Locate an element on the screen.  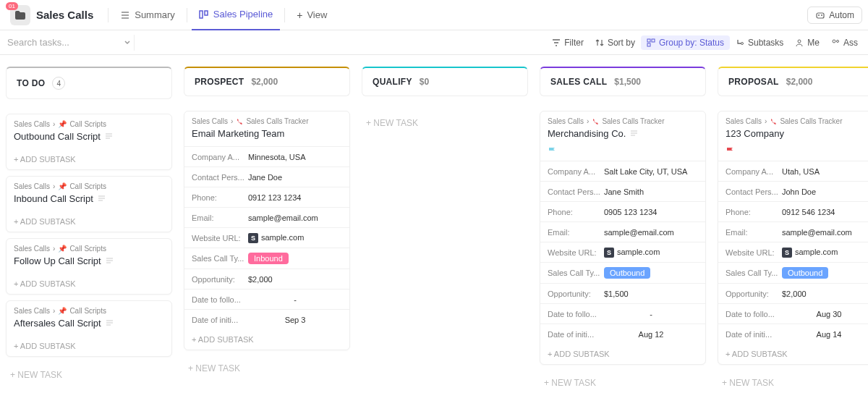
site-icon: S is located at coordinates (787, 253).